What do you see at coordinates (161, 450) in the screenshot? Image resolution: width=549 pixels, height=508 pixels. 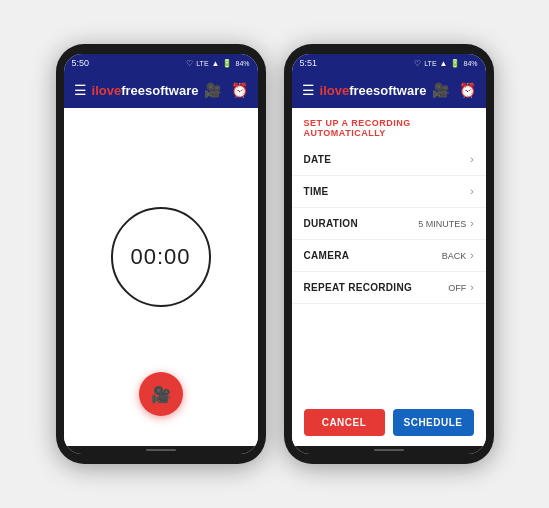 I see `phone-1-bottom-bar` at bounding box center [161, 450].